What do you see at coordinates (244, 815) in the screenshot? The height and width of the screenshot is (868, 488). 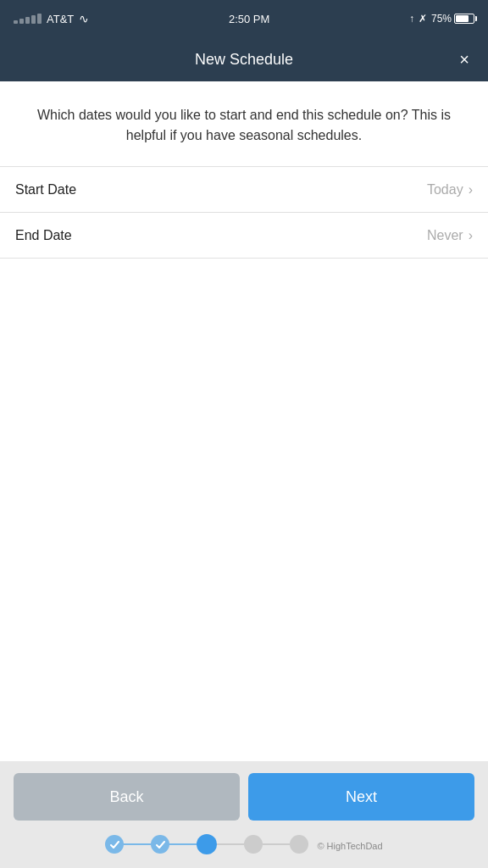 I see `bottom-bar: Back Next © HighTechDad` at bounding box center [244, 815].